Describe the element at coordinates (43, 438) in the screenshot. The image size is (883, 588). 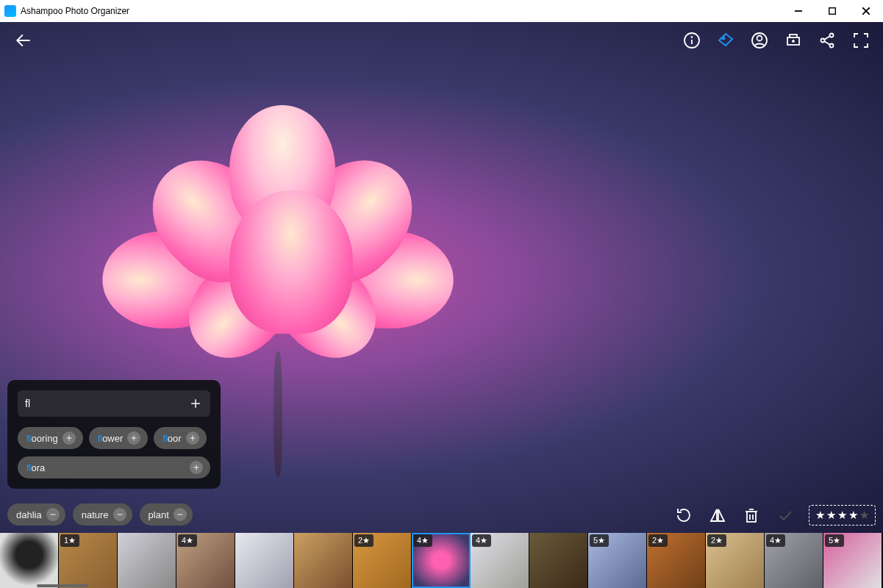
I see `tag-suggestion-label: flooring` at that location.